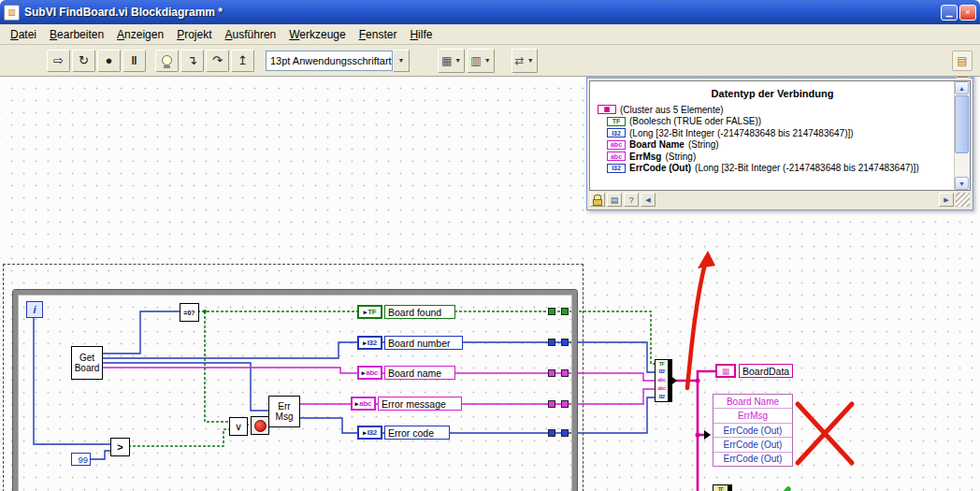 This screenshot has height=491, width=980. I want to click on step-over-button: ↷, so click(217, 61).